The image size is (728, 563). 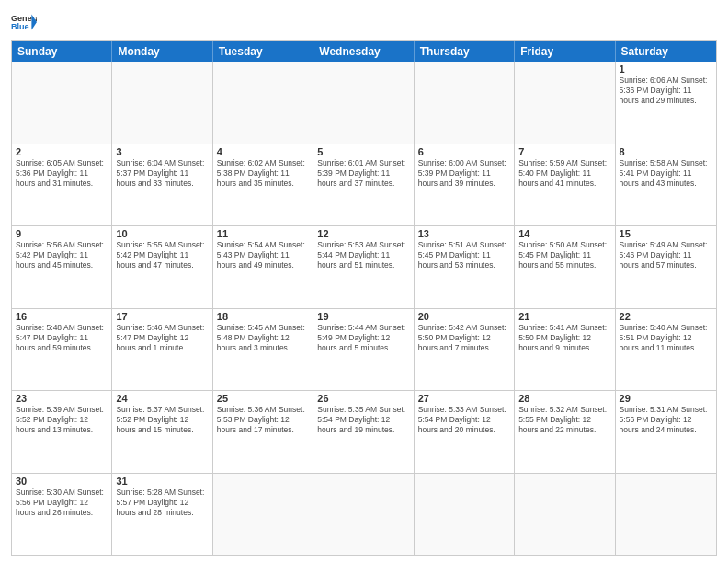 What do you see at coordinates (364, 432) in the screenshot?
I see `day-cell-26: 26Sunrise: 5:35 AM Sunset: 5:54 PM Dayli…` at bounding box center [364, 432].